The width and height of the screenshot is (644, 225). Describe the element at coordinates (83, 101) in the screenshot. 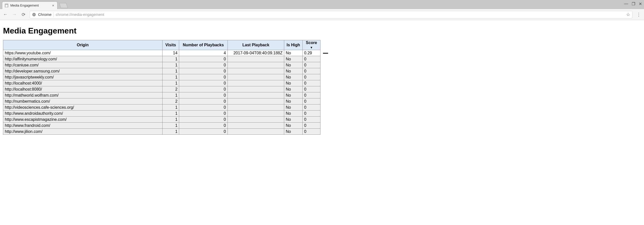

I see `cell-origin: http://numbermatics.com/` at that location.